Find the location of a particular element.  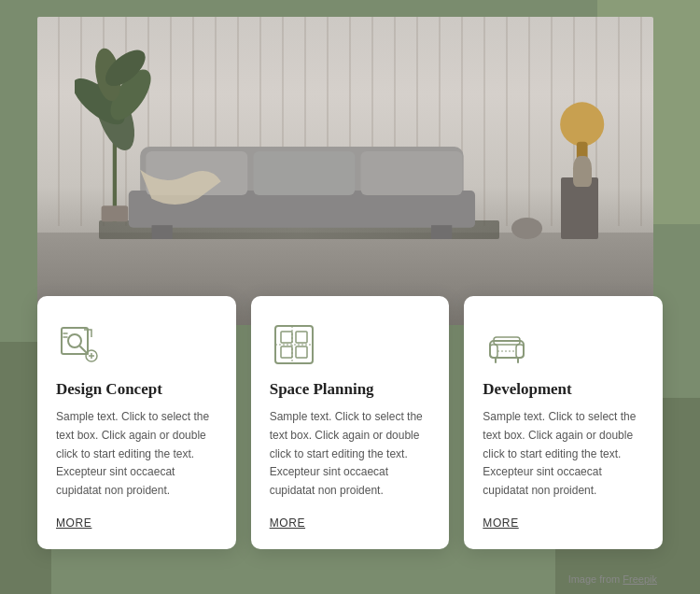

image-credit-text: Image from is located at coordinates (595, 579).